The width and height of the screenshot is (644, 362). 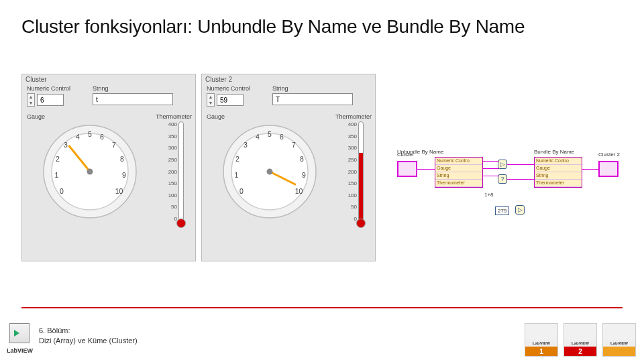 I want to click on bd-const-add: 1+8, so click(x=489, y=194).